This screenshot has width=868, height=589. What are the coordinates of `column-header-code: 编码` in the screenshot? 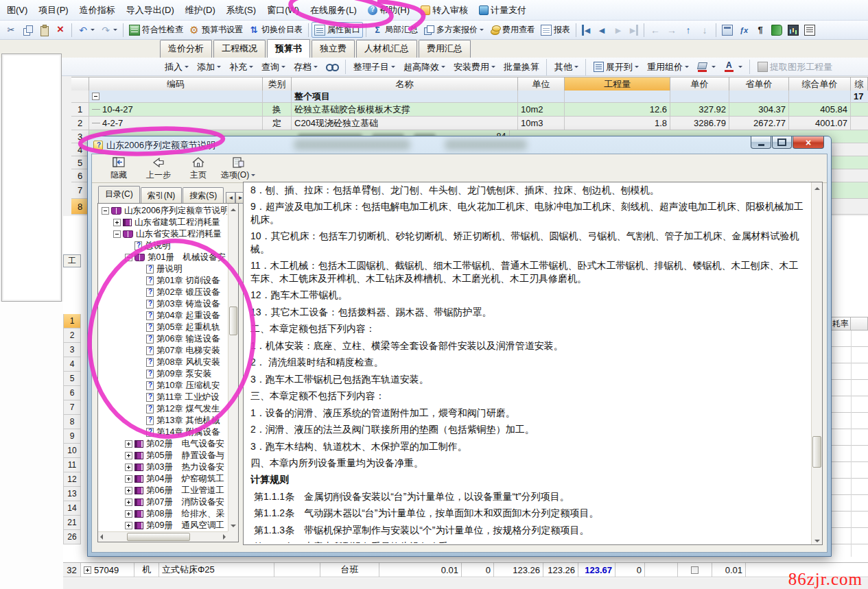 It's located at (176, 84).